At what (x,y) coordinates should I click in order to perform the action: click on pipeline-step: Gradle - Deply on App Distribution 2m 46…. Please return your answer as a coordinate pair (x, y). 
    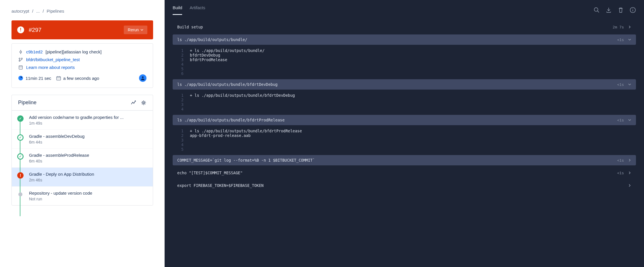
    Looking at the image, I should click on (82, 177).